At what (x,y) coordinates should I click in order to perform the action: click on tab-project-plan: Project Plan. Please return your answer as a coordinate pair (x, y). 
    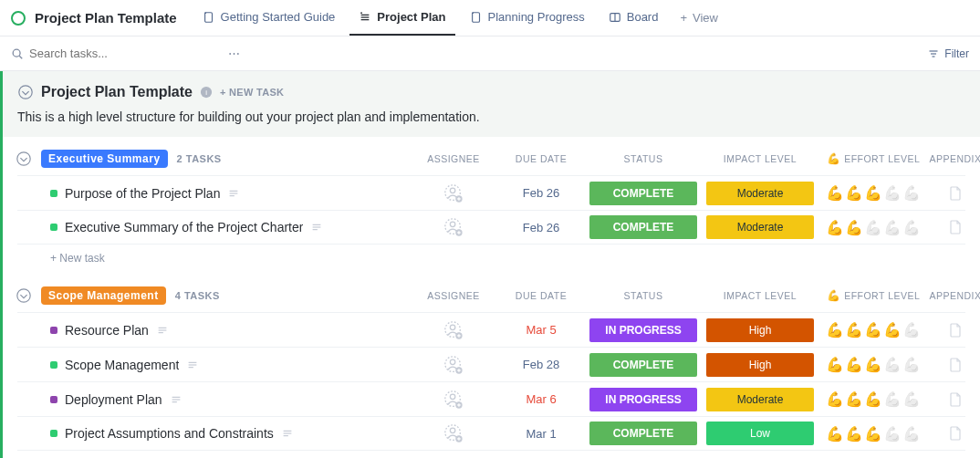
    Looking at the image, I should click on (401, 18).